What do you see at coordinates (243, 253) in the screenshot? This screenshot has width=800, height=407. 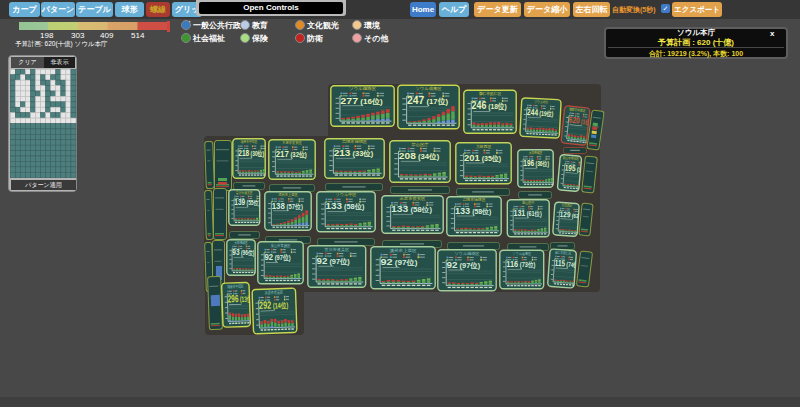 I see `svg-text: 93 (96位)` at bounding box center [243, 253].